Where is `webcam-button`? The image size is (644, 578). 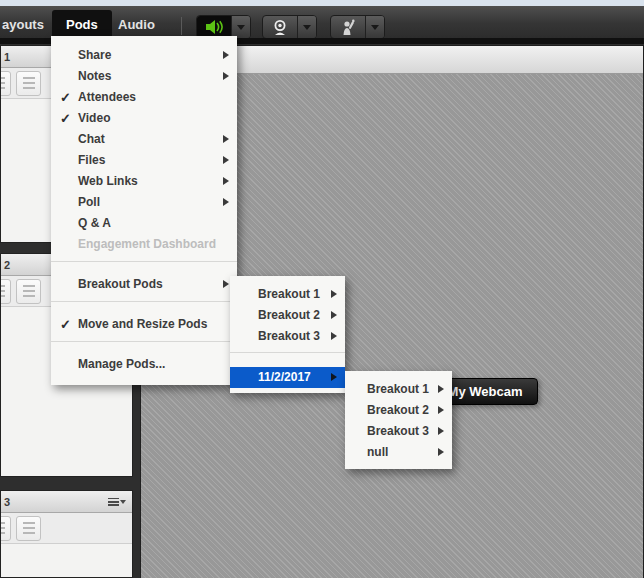
webcam-button is located at coordinates (280, 27).